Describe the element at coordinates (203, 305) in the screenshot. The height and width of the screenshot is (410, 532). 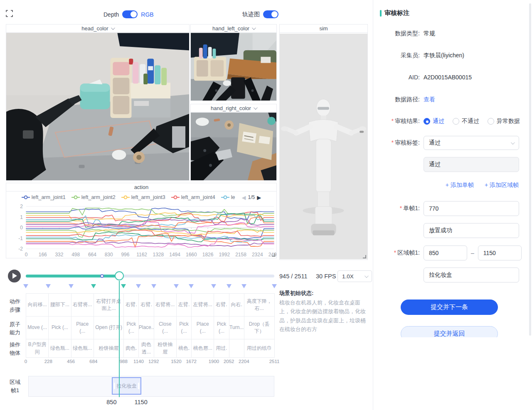
I see `action-step-cell: 左臂将...` at that location.